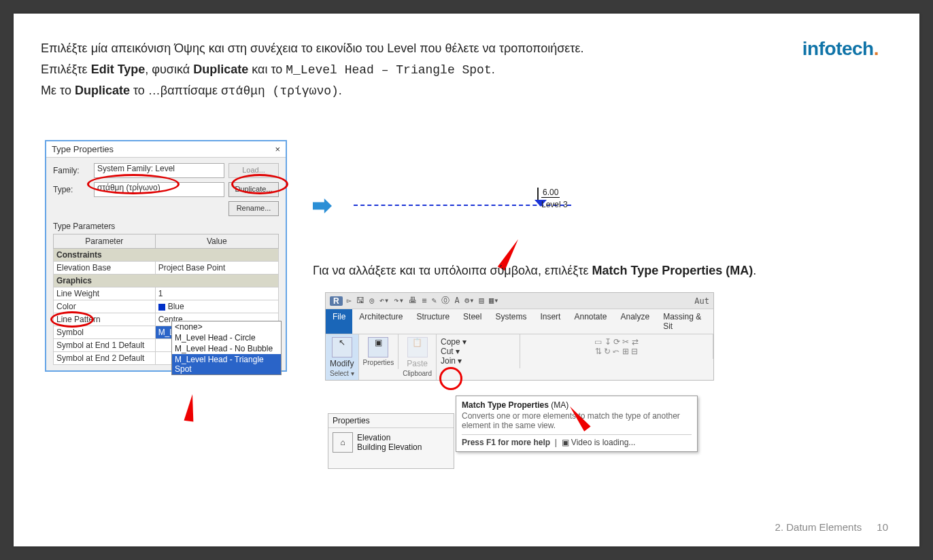 The height and width of the screenshot is (560, 933). Describe the element at coordinates (226, 364) in the screenshot. I see `dd-trianglespot: M_Level Head - Triangle Spot` at that location.